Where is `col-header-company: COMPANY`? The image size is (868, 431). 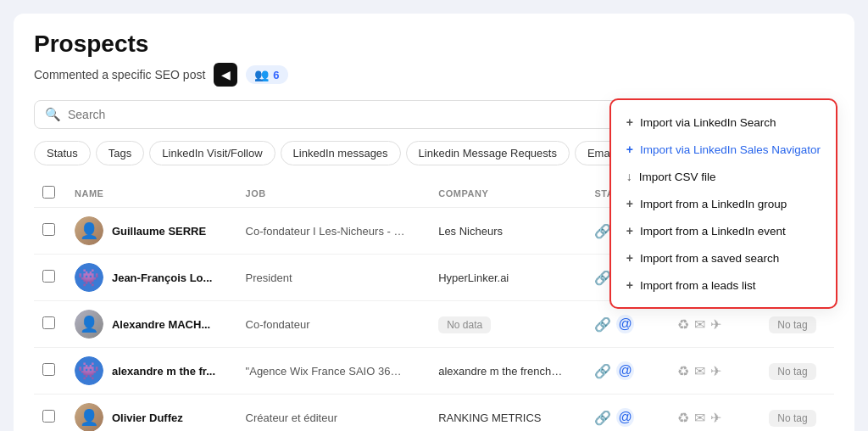 col-header-company: COMPANY is located at coordinates (508, 193).